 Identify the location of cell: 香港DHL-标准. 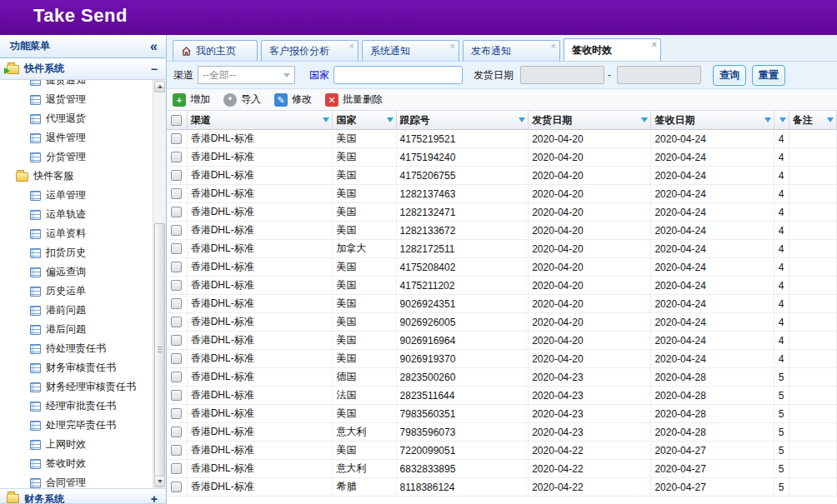
(260, 230).